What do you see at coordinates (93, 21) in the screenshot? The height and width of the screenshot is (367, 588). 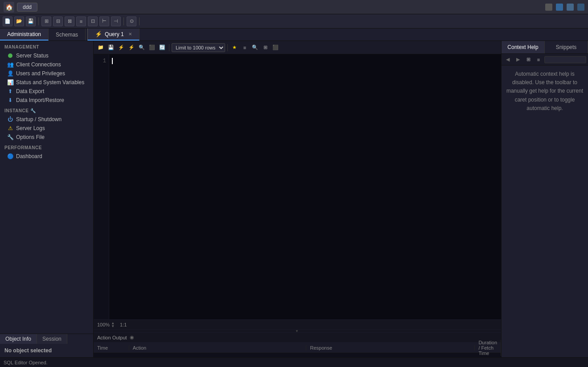 I see `tb-btn-8: ⊡` at bounding box center [93, 21].